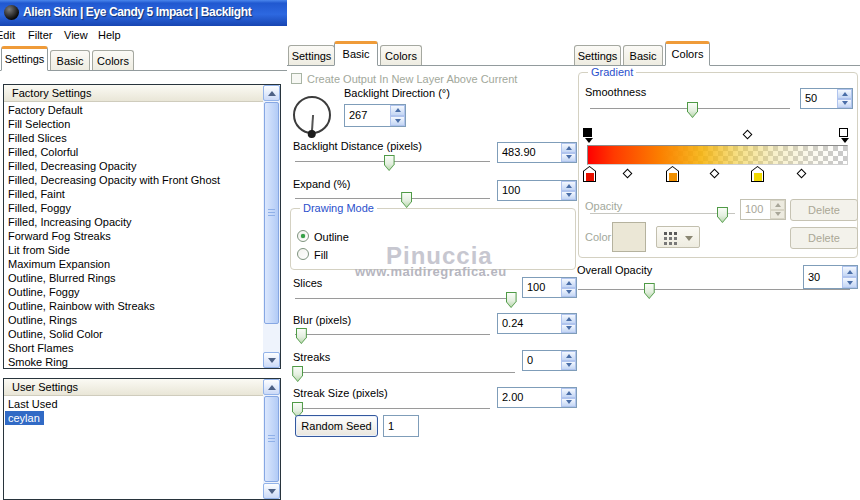  What do you see at coordinates (76, 35) in the screenshot?
I see `menu-view: View` at bounding box center [76, 35].